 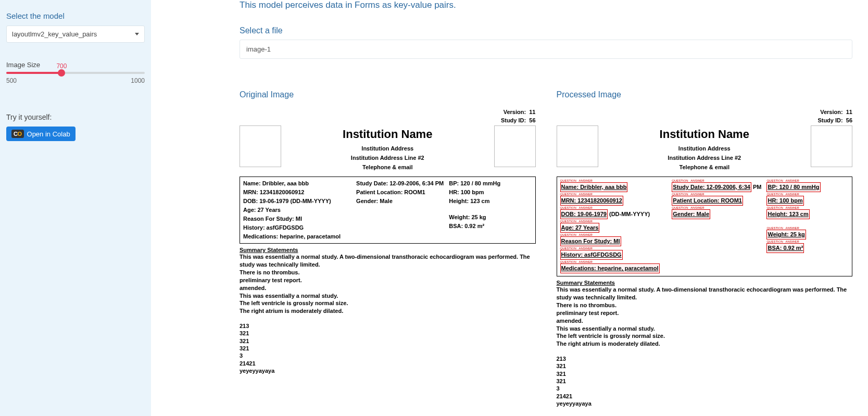 I want to click on model-subtitle: This model perceives data in Forms as ke…, so click(x=546, y=5).